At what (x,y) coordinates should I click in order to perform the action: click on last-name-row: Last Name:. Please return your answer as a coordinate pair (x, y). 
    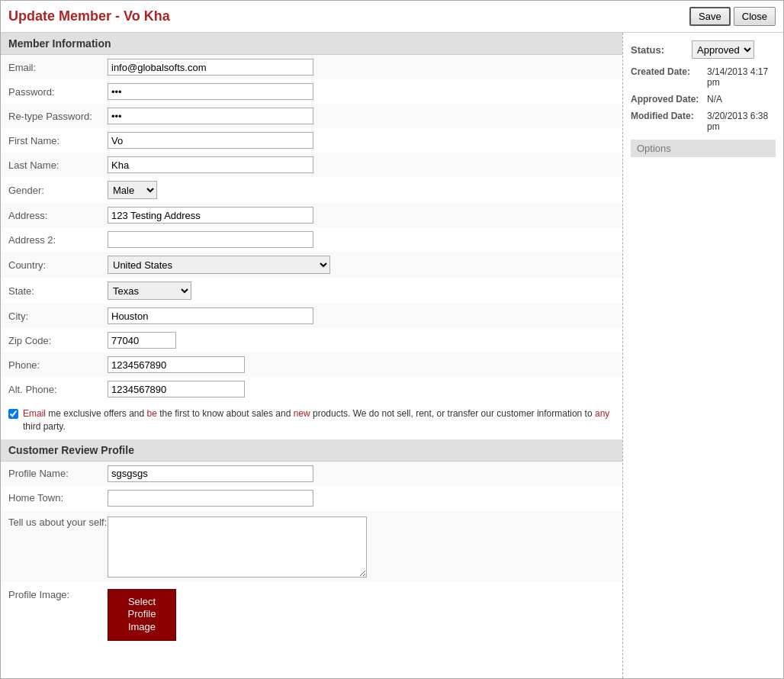
    Looking at the image, I should click on (311, 165).